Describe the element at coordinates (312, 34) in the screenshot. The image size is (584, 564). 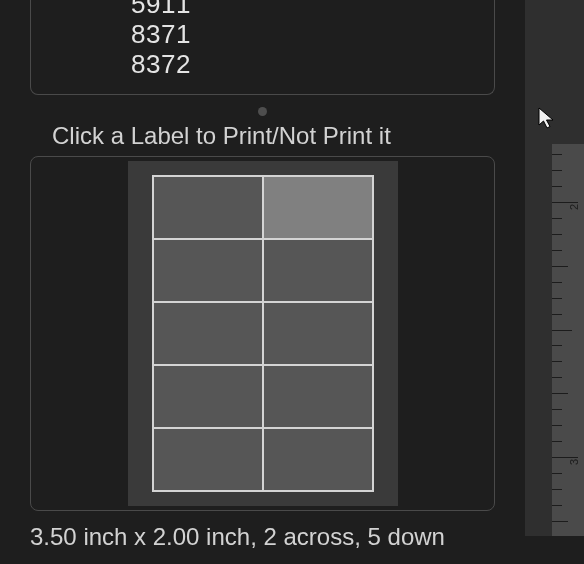
I see `code-item: 8371` at that location.